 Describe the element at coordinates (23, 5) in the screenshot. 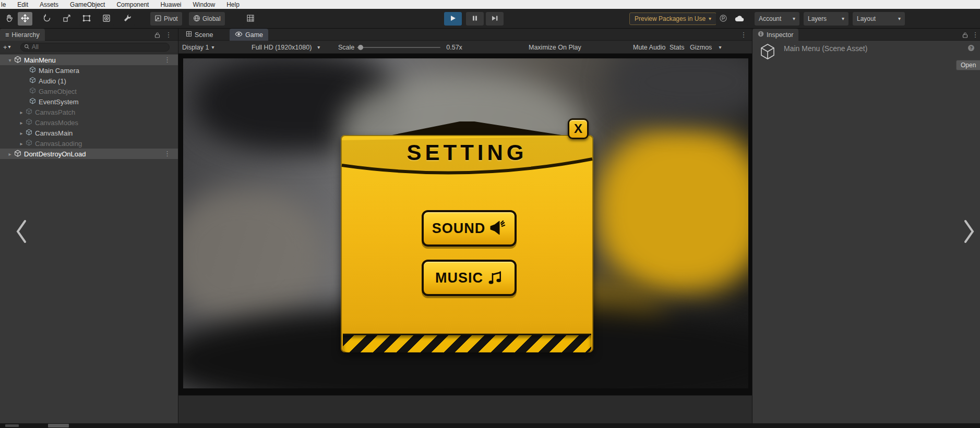

I see `menu-edit: Edit` at that location.